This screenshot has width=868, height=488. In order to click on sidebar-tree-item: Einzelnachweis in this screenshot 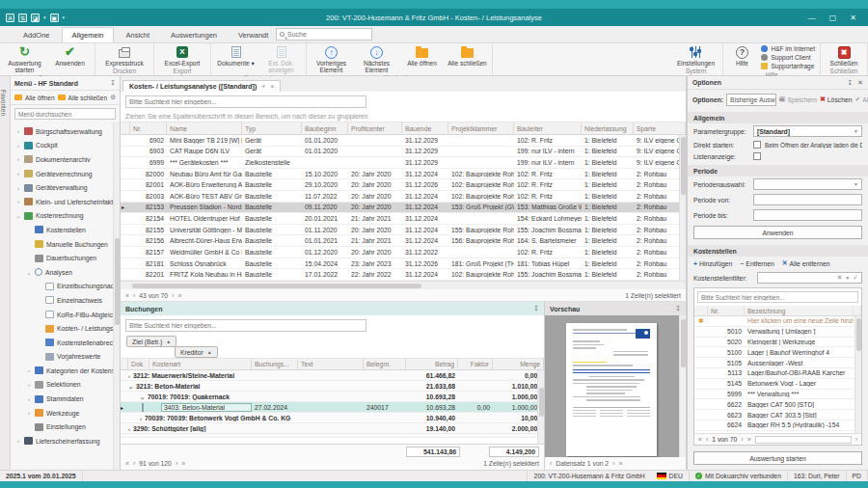, I will do `click(66, 301)`.